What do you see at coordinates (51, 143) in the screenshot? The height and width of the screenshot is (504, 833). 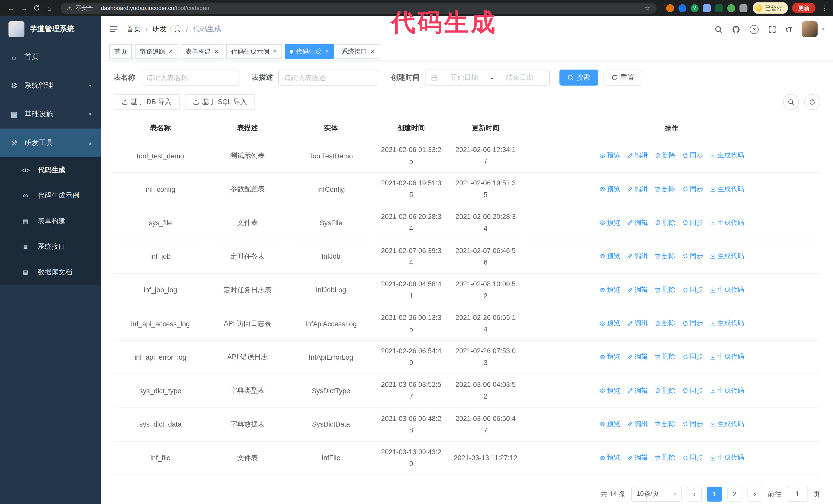 I see `sidebar-item: ⚒ 研发工具 ▴` at bounding box center [51, 143].